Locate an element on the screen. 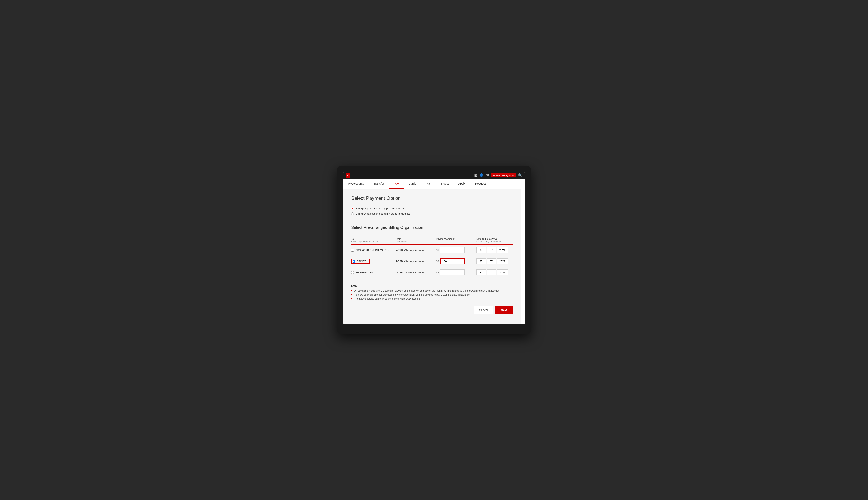 This screenshot has height=500, width=868. row1-year-input is located at coordinates (502, 250).